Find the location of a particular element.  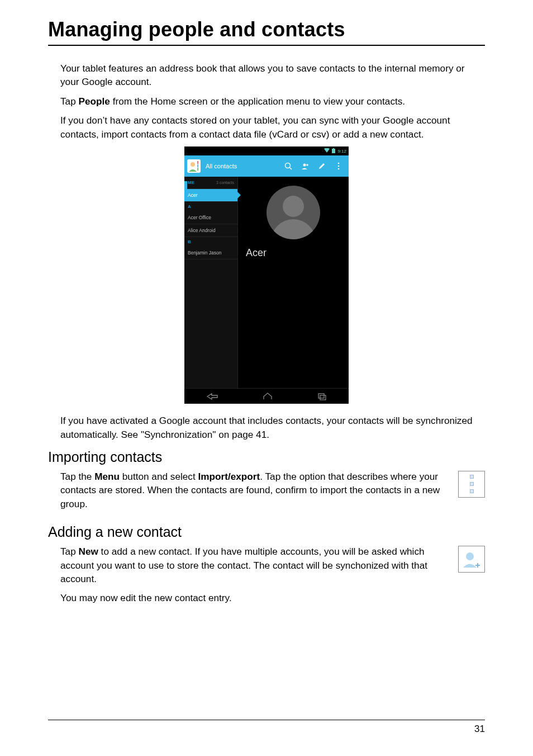

contact-avatar is located at coordinates (293, 212).